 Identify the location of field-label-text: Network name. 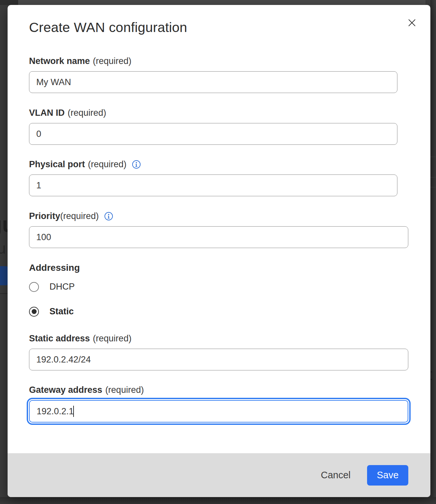
(59, 61).